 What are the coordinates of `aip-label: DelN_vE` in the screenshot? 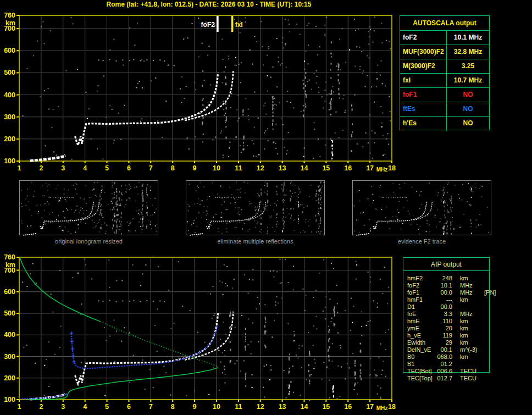 It's located at (422, 350).